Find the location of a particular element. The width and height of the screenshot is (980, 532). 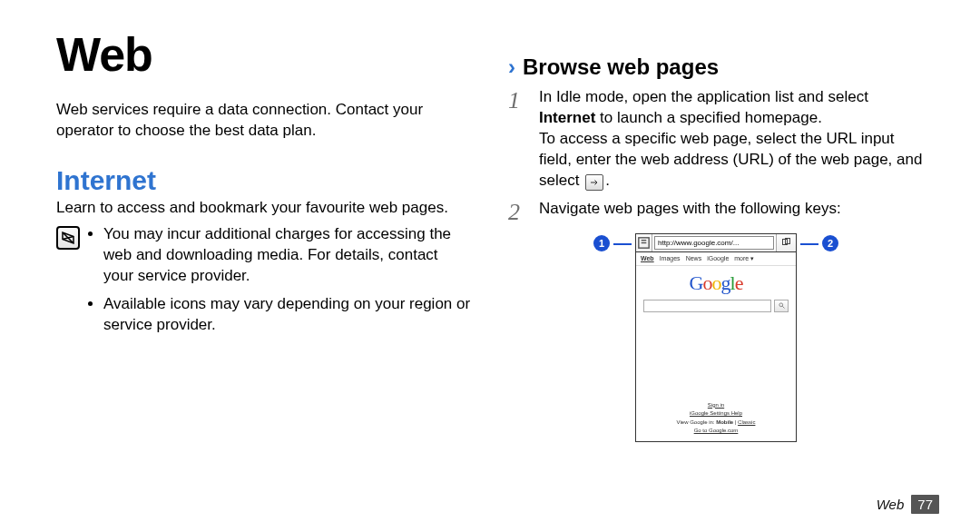

callout-1: 1 is located at coordinates (602, 243).